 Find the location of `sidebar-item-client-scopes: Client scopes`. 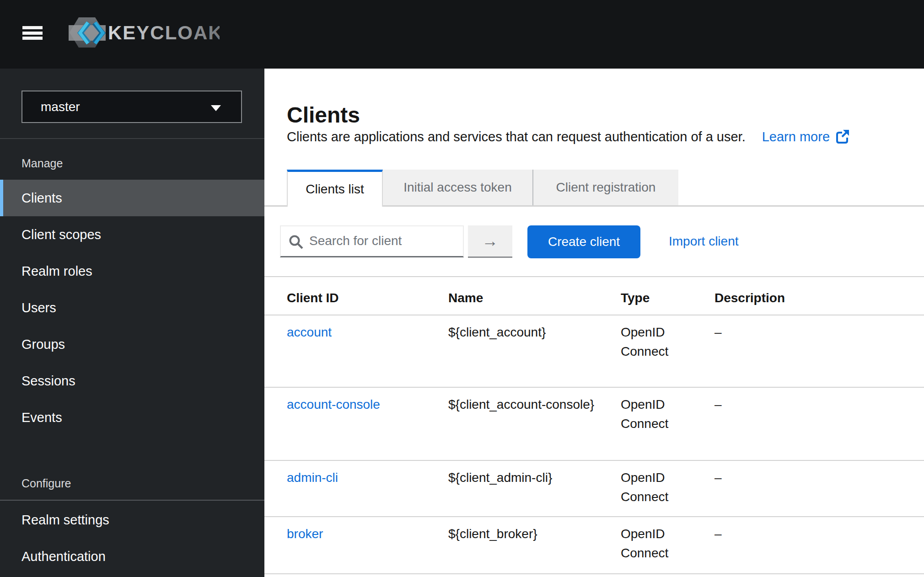

sidebar-item-client-scopes: Client scopes is located at coordinates (132, 235).